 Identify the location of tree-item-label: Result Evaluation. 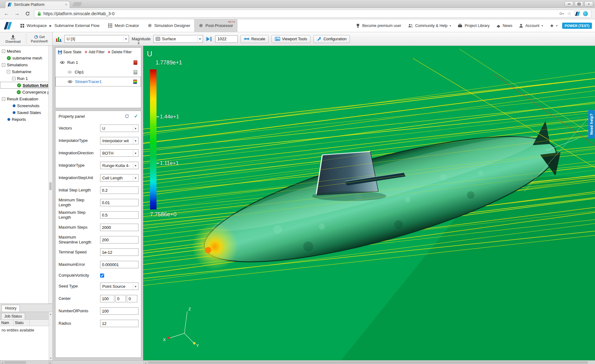
(22, 99).